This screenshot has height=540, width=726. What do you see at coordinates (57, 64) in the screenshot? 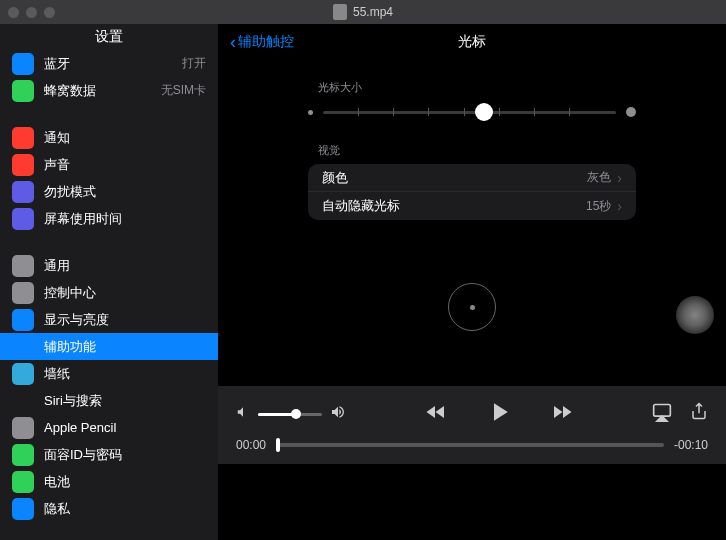
I see `sidebar-item-label: 蓝牙` at bounding box center [57, 64].